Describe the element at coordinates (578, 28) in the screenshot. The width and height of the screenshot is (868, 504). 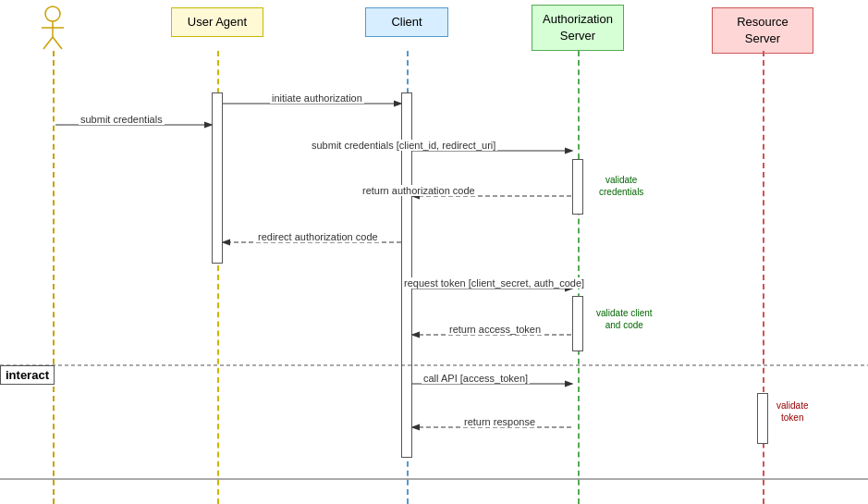
I see `header-authserver: Authorization Server` at that location.